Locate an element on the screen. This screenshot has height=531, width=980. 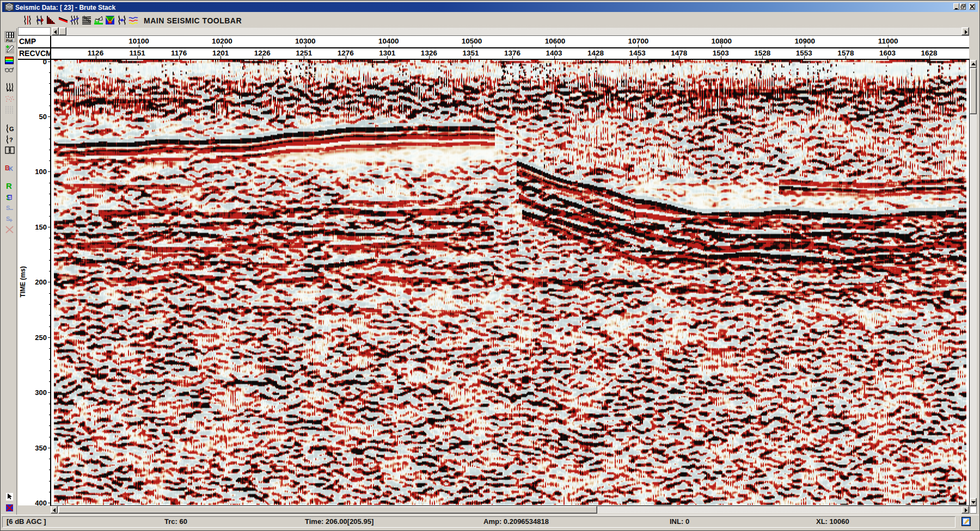
svg-text: 4 is located at coordinates (13, 69).